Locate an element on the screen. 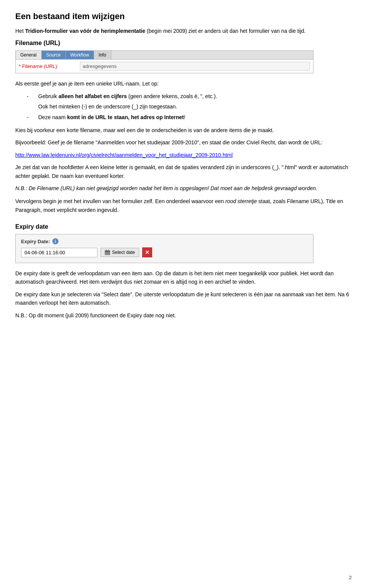  expiry-para1: De expiry date is geeft de verloopdatum … is located at coordinates (184, 278).